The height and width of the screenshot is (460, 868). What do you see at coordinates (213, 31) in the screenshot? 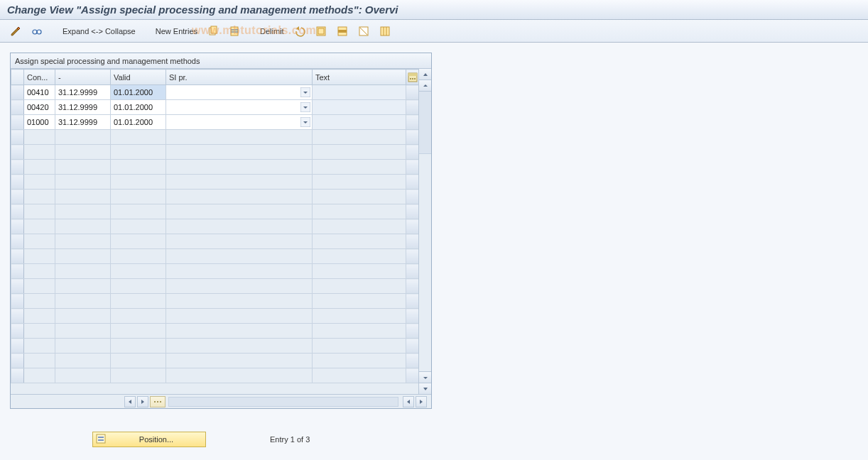
I see `copy-button` at bounding box center [213, 31].